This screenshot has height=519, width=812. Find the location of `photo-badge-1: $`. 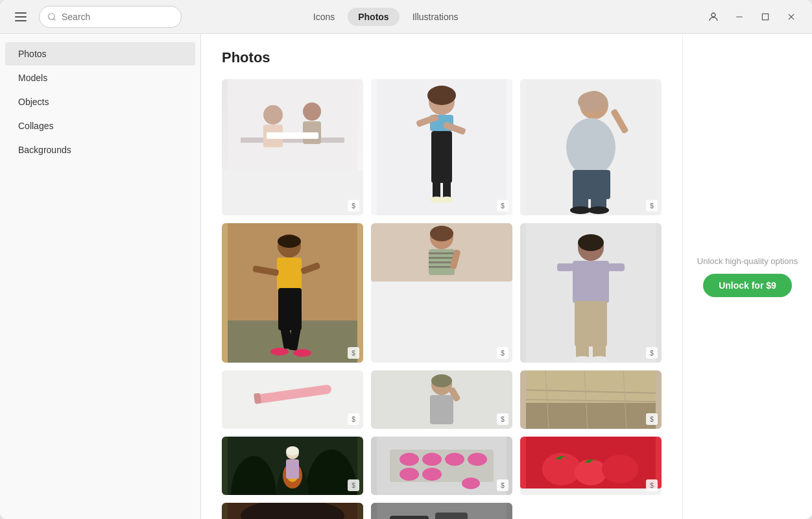

photo-badge-1: $ is located at coordinates (353, 206).